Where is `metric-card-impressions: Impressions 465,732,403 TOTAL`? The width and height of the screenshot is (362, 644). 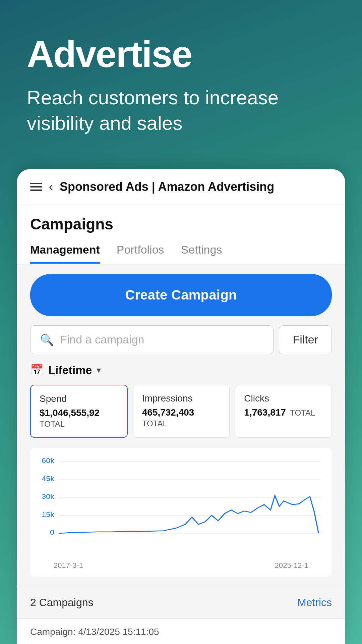 metric-card-impressions: Impressions 465,732,403 TOTAL is located at coordinates (182, 411).